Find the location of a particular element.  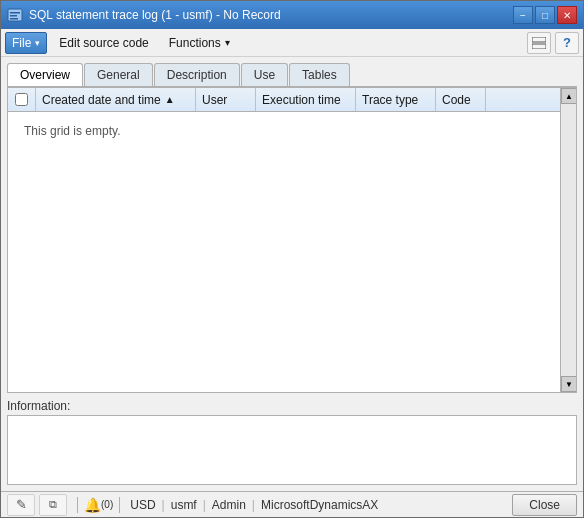

edit-record-button: ✎ is located at coordinates (21, 505).